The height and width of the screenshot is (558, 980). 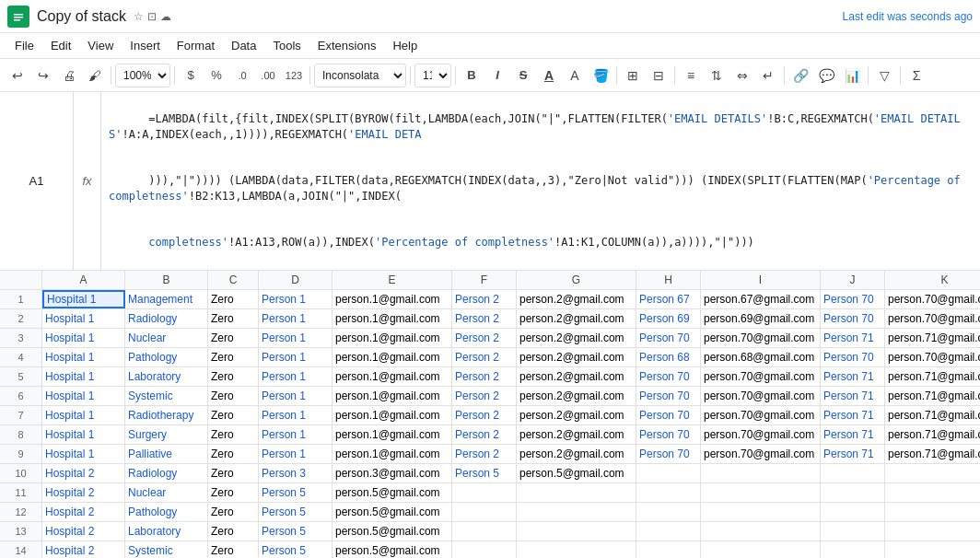 I want to click on col-header-H: H, so click(x=669, y=280).